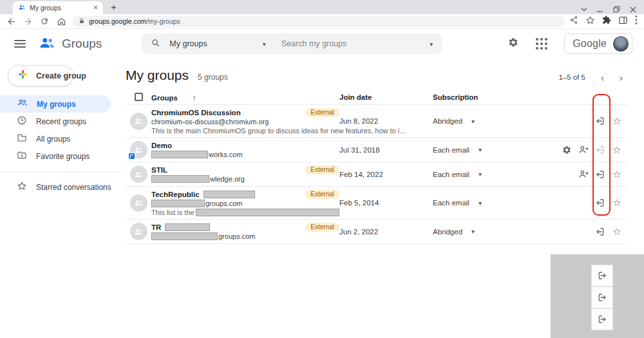 Image resolution: width=644 pixels, height=338 pixels. I want to click on page-previous-icon: ‹, so click(603, 77).